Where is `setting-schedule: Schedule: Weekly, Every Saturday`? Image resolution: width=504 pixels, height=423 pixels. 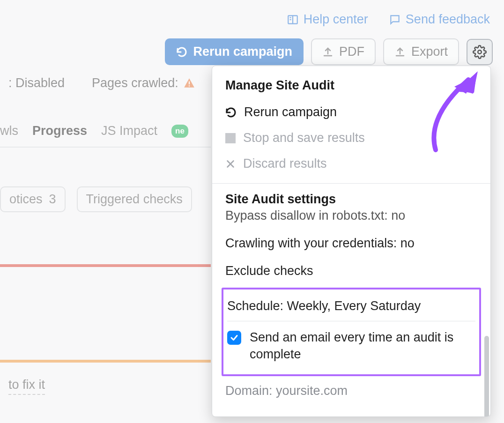 setting-schedule: Schedule: Weekly, Every Saturday is located at coordinates (351, 306).